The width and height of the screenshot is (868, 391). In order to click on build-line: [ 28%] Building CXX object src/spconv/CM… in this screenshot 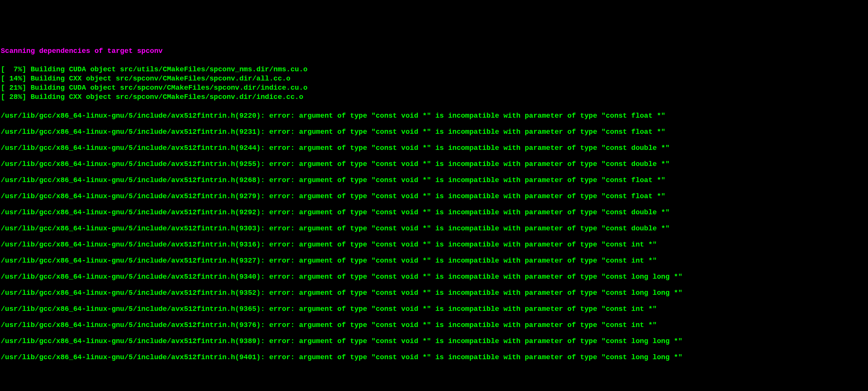, I will do `click(434, 97)`.